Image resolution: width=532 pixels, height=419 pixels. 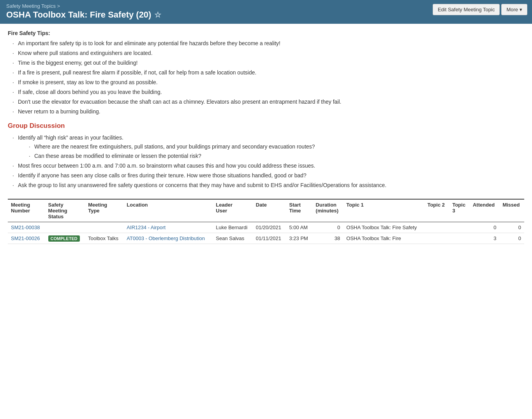 I want to click on group-discussion-bullet-item: Ask the group to list any unanswered fir…, so click(x=268, y=186).